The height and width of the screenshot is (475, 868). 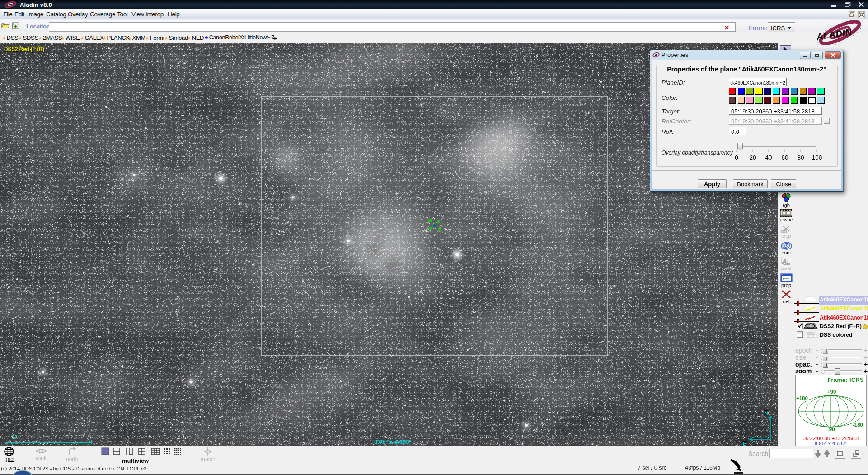 What do you see at coordinates (15, 437) in the screenshot?
I see `svg-text: 1°` at bounding box center [15, 437].